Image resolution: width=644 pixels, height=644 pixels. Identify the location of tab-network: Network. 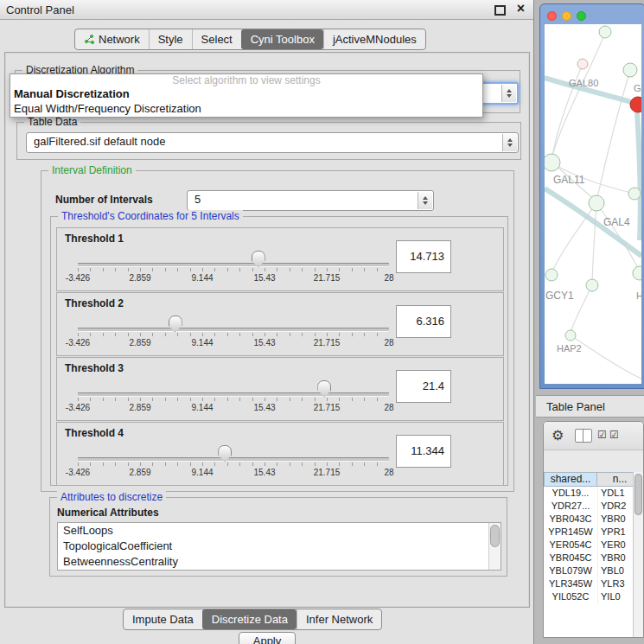
(112, 40).